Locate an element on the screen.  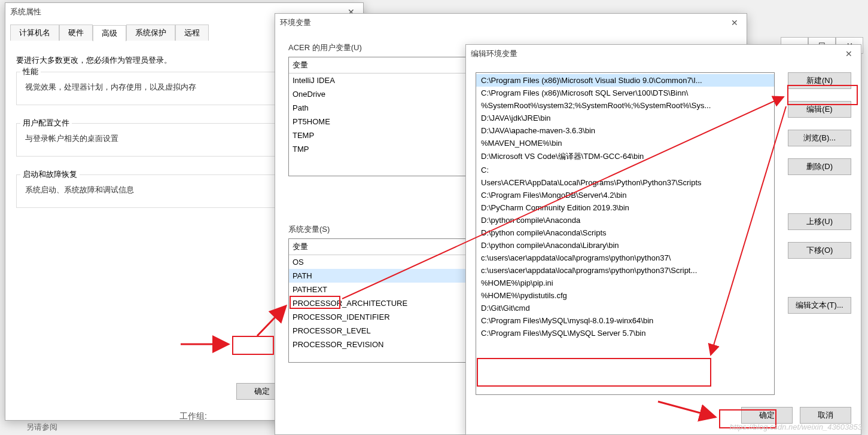
list-item: %HOME%\pydistutils.cfg is located at coordinates (625, 295).